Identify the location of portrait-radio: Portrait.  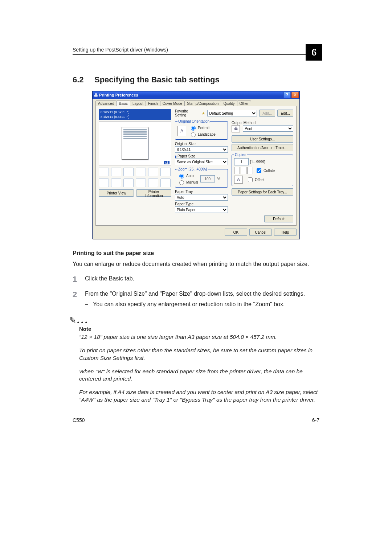
(203, 128).